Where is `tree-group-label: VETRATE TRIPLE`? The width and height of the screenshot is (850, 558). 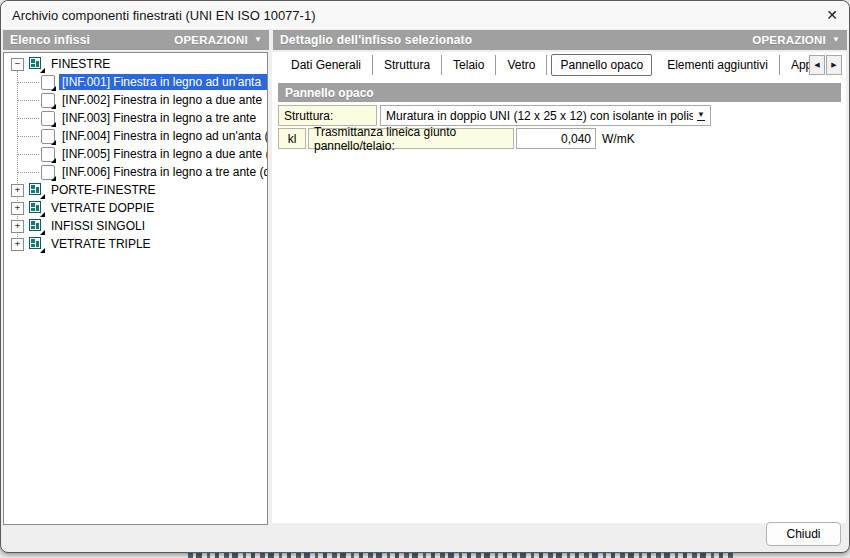
tree-group-label: VETRATE TRIPLE is located at coordinates (101, 244).